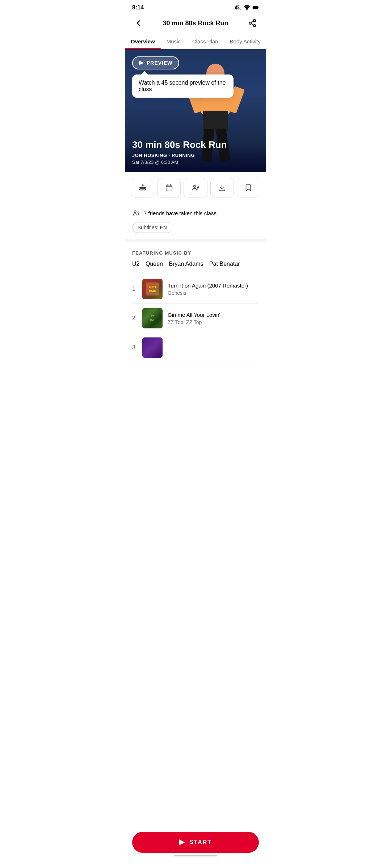 Image resolution: width=391 pixels, height=868 pixels. Describe the element at coordinates (152, 289) in the screenshot. I see `track-art-1: GENESIS` at that location.